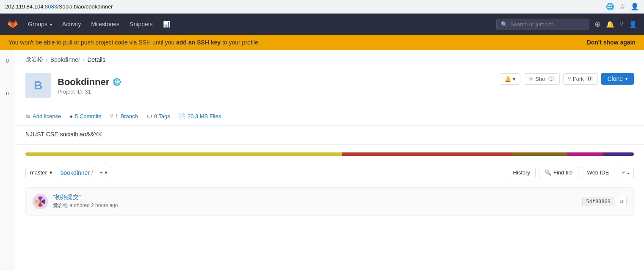  Describe the element at coordinates (106, 173) in the screenshot. I see `add-chevron: ▾` at that location.